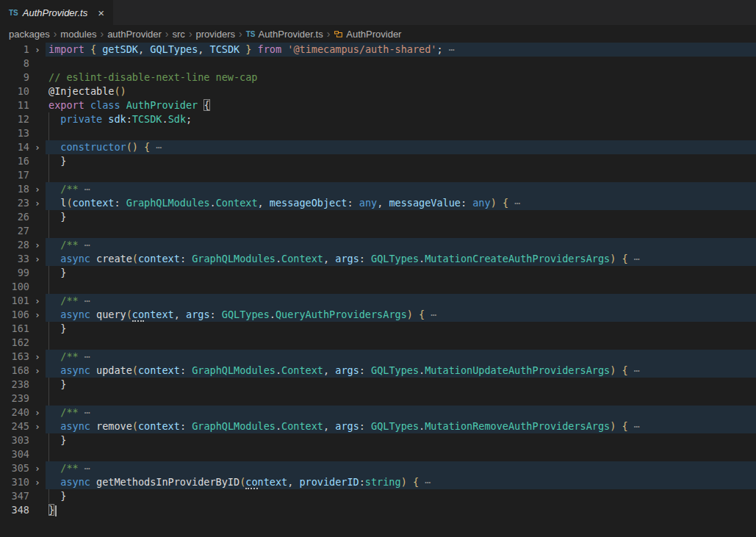 Image resolution: width=756 pixels, height=537 pixels. Describe the element at coordinates (378, 190) in the screenshot. I see `code-line: 18› /** ⋯` at that location.